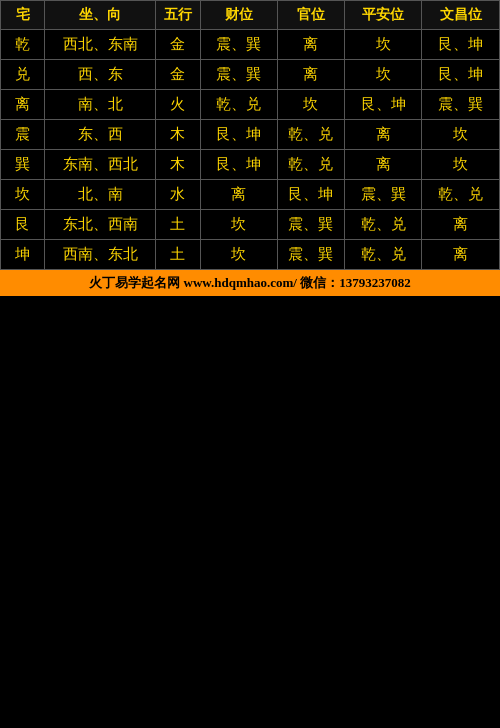  What do you see at coordinates (312, 16) in the screenshot?
I see `header-guan: 官位` at bounding box center [312, 16].